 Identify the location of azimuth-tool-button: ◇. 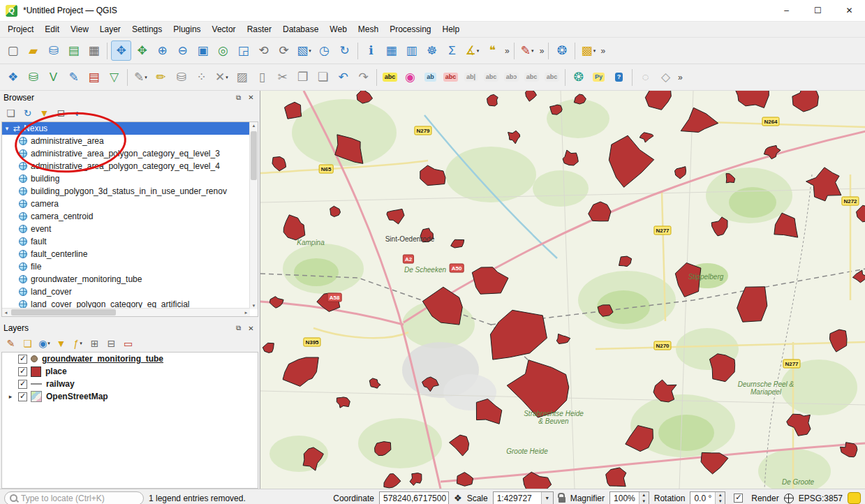
(666, 77).